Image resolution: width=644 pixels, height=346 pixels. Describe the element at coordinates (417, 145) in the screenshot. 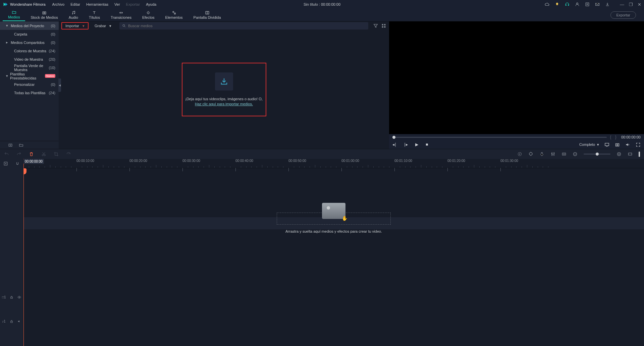

I see `play-icon: ▶` at that location.